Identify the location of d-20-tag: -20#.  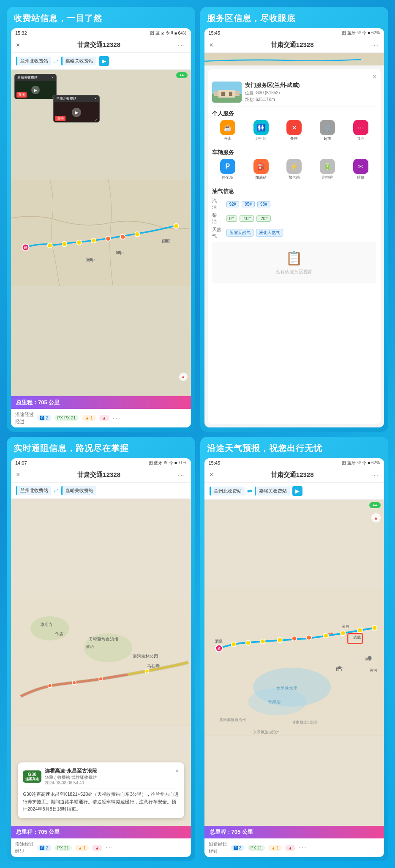
(264, 219).